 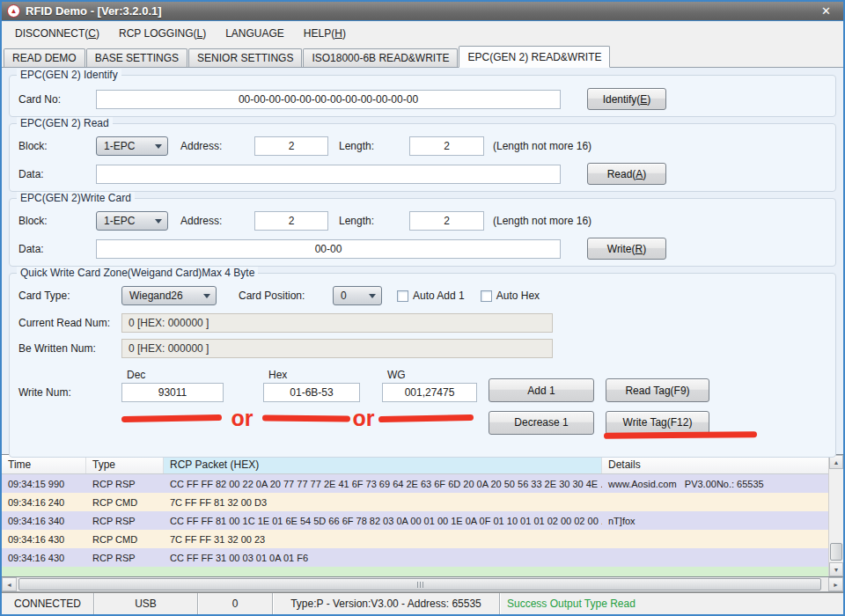 I want to click on log-cell-details: nT]fox, so click(x=715, y=521).